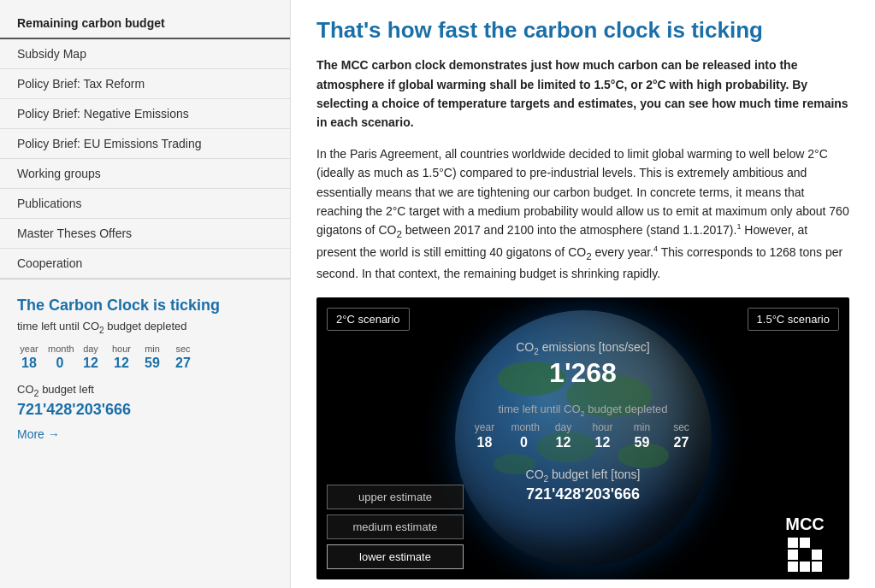 This screenshot has width=875, height=588. I want to click on sidebar-item-subsidy-map: Subsidy Map, so click(145, 55).